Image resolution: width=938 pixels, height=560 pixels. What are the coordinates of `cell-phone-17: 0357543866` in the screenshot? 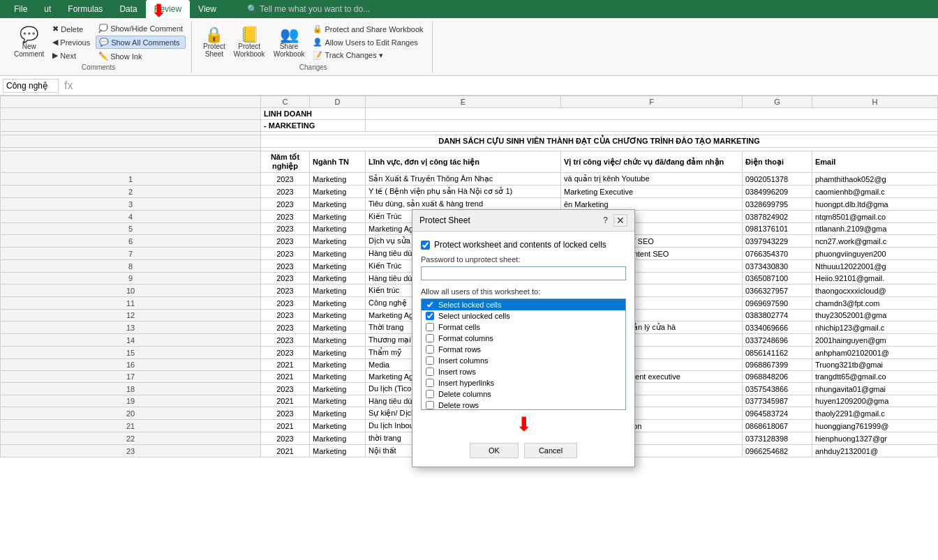 It's located at (777, 389).